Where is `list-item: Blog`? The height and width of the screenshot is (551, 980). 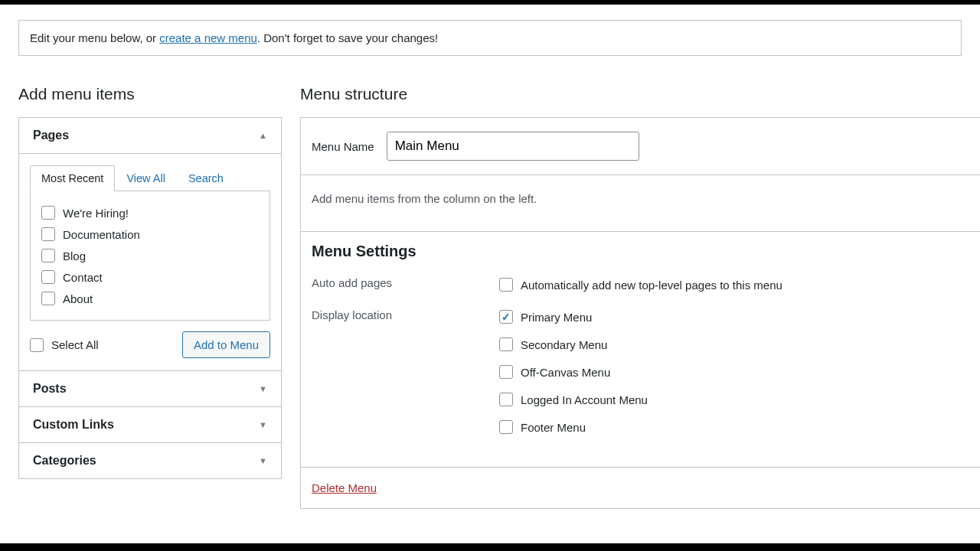
list-item: Blog is located at coordinates (150, 256).